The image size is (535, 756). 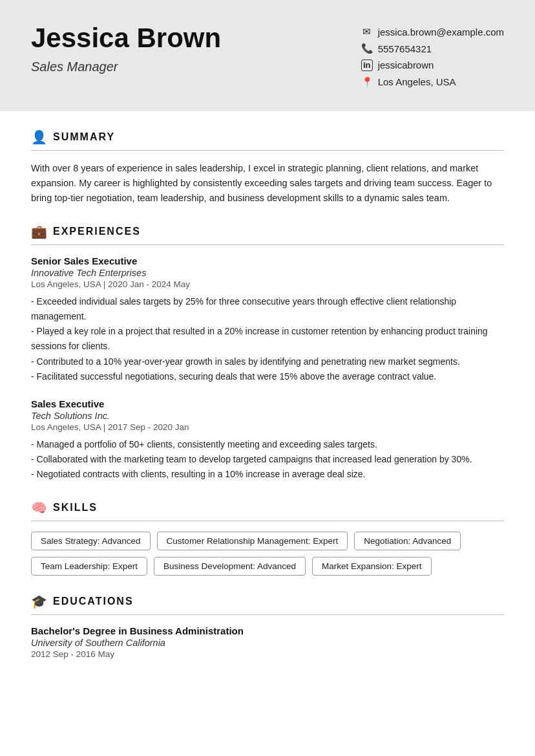 I want to click on linkedin-value: jessicabrown, so click(x=406, y=65).